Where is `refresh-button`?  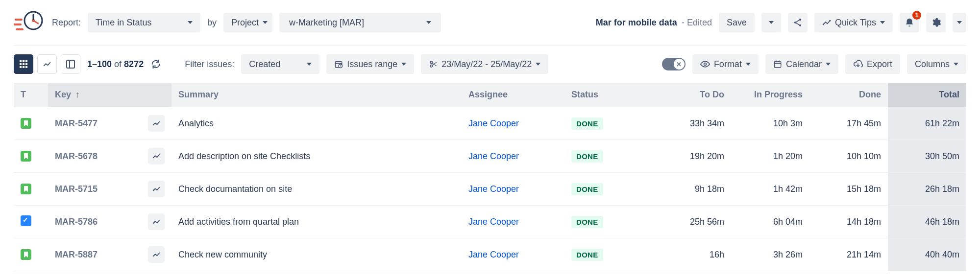
refresh-button is located at coordinates (156, 64).